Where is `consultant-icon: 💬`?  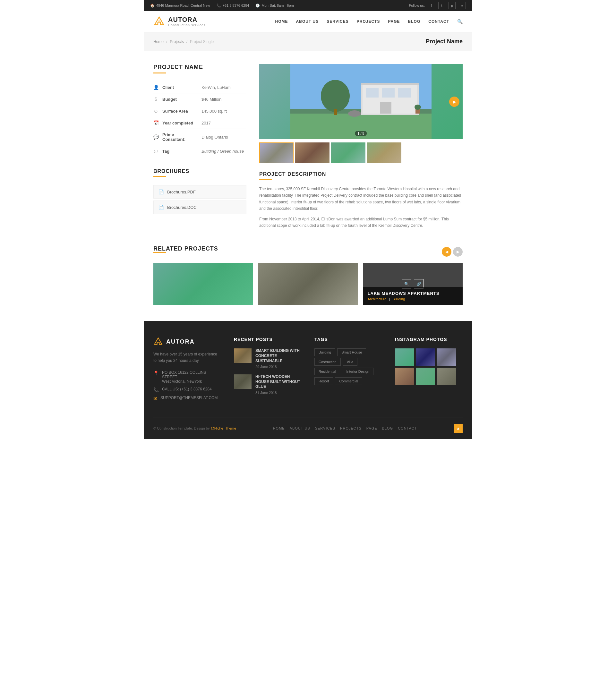 consultant-icon: 💬 is located at coordinates (156, 137).